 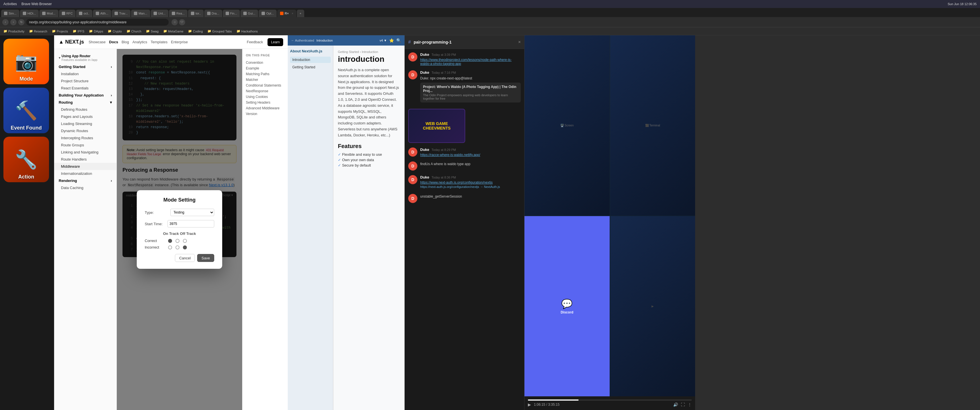 What do you see at coordinates (85, 58) in the screenshot?
I see `using-app-router: ▾ Using App Router Features available in…` at bounding box center [85, 58].